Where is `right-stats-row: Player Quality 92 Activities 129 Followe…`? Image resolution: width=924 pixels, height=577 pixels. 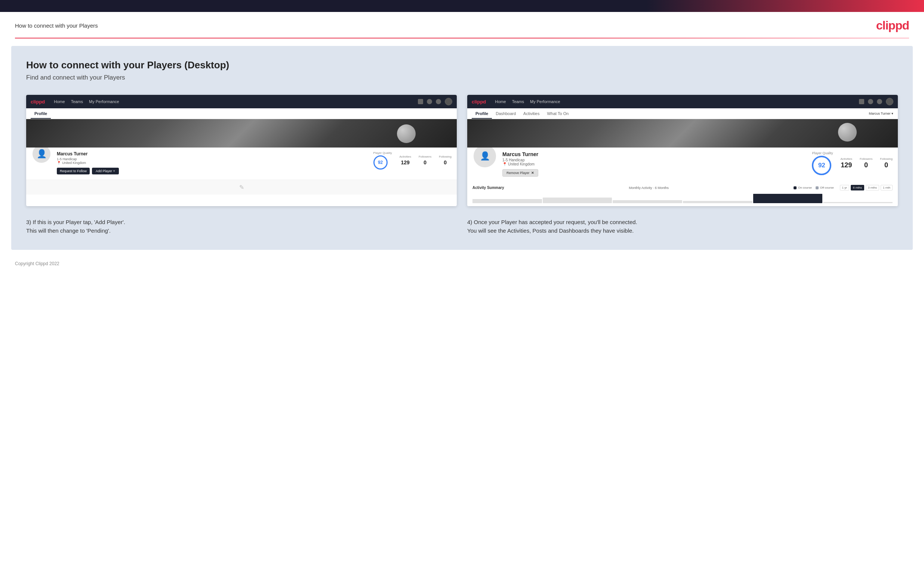 right-stats-row: Player Quality 92 Activities 129 Followe… is located at coordinates (852, 163).